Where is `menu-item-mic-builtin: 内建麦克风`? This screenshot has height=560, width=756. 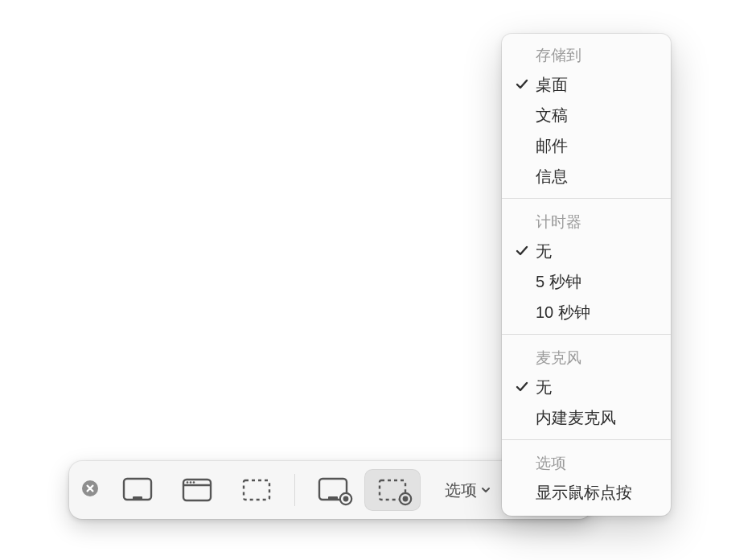 menu-item-mic-builtin: 内建麦克风 is located at coordinates (586, 418).